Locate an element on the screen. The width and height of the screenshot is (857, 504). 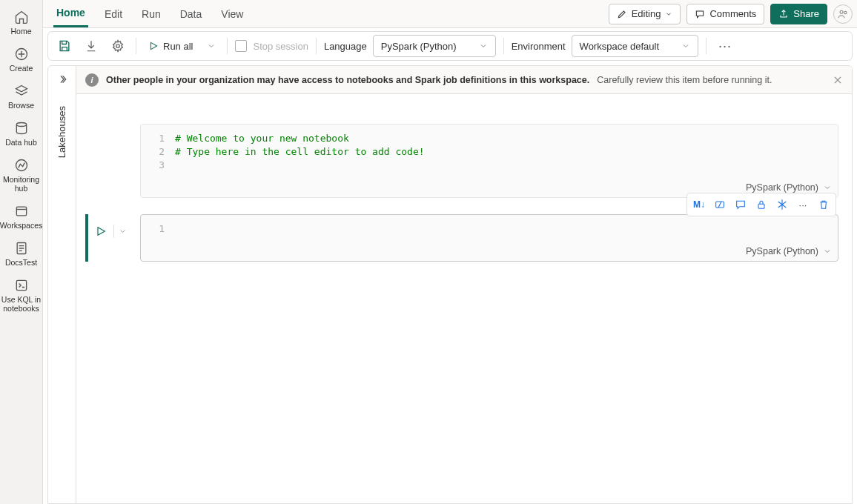
tab-home: Home is located at coordinates (71, 14).